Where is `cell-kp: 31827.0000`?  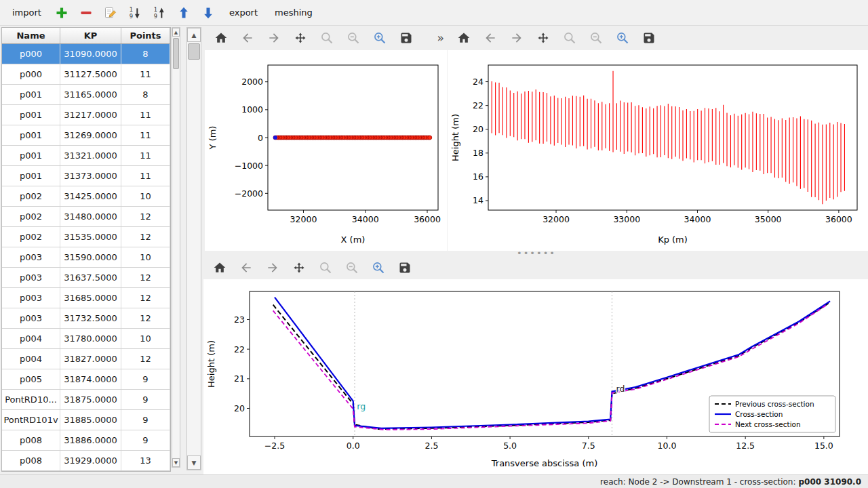 cell-kp: 31827.0000 is located at coordinates (91, 359).